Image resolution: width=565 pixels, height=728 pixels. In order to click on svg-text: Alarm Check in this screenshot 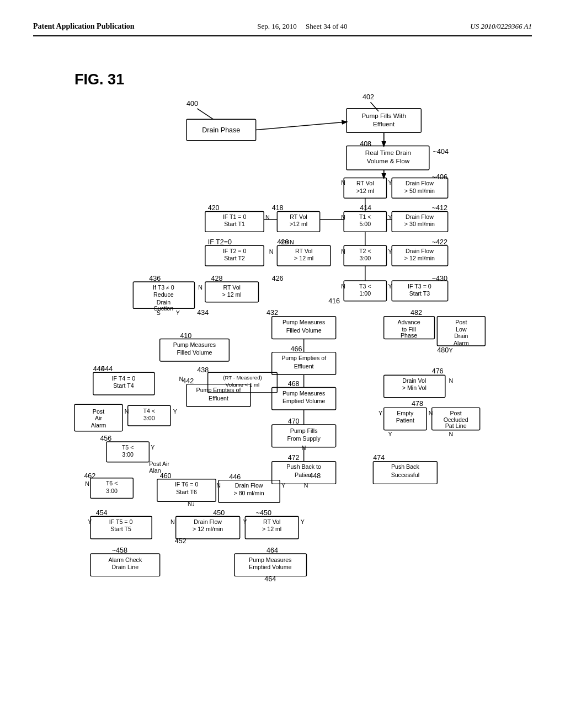, I will do `click(125, 560)`.